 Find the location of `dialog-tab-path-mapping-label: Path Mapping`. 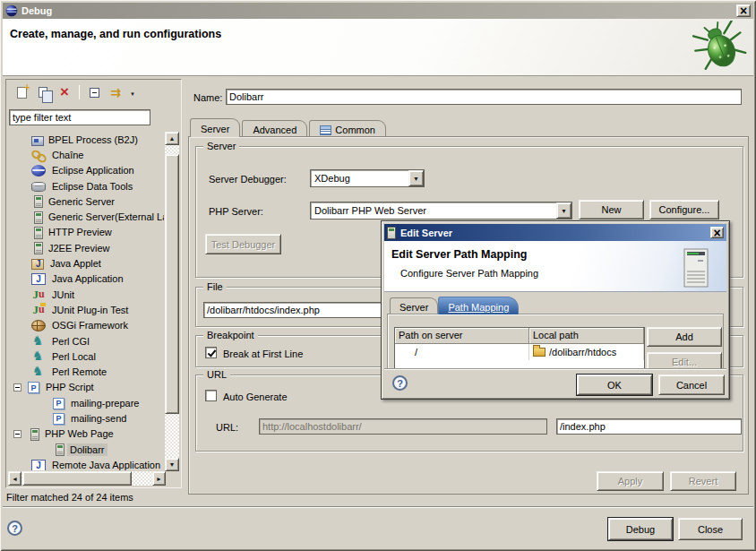

dialog-tab-path-mapping-label: Path Mapping is located at coordinates (478, 307).